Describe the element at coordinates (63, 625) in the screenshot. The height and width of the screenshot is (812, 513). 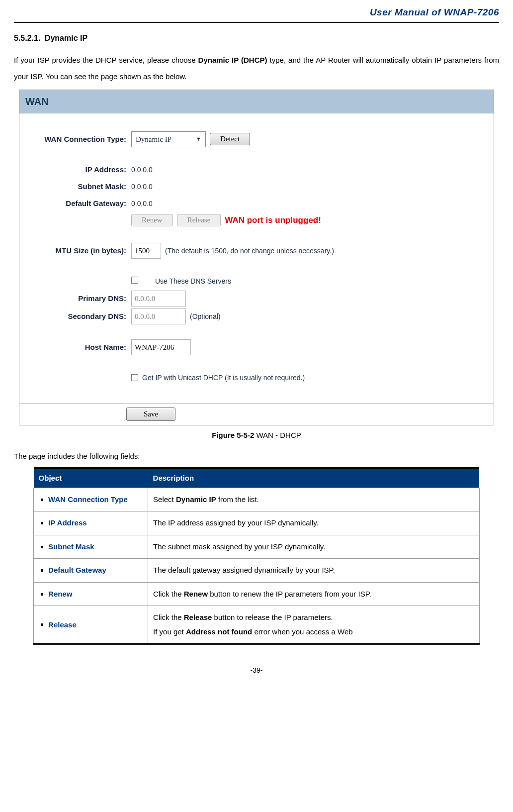
I see `obj-name: Release` at that location.